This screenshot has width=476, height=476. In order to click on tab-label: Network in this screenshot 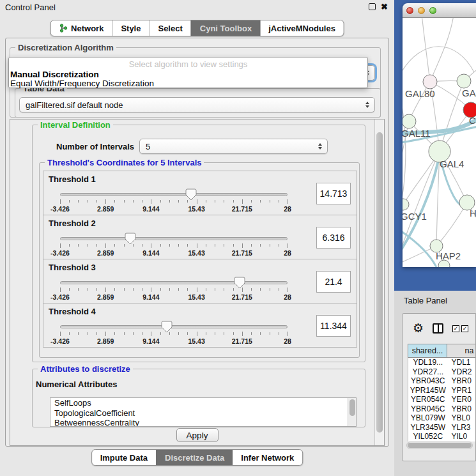, I will do `click(87, 28)`.